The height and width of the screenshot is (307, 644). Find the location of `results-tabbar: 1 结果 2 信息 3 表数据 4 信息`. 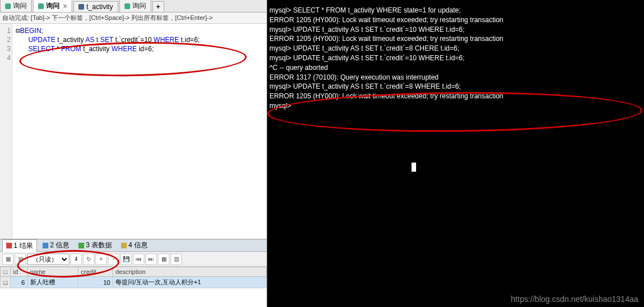

results-tabbar: 1 结果 2 信息 3 表数据 4 信息 is located at coordinates (133, 246).